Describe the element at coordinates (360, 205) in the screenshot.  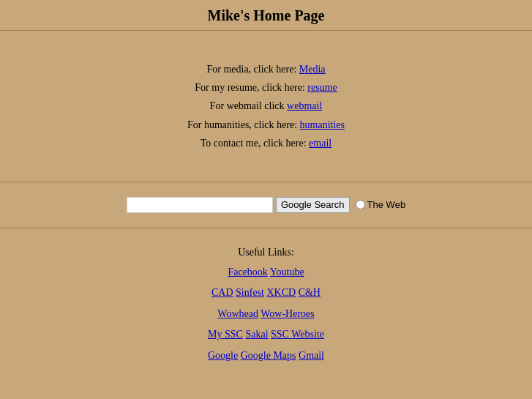
I see `web-radio` at that location.